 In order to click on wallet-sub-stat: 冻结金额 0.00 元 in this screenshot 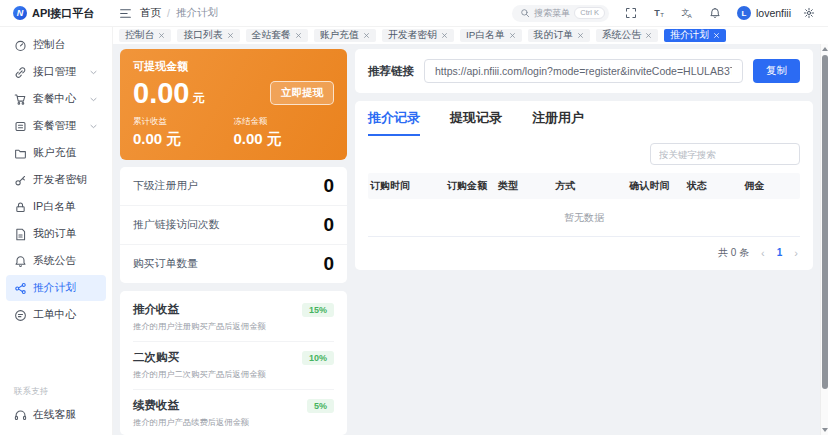, I will do `click(284, 132)`.